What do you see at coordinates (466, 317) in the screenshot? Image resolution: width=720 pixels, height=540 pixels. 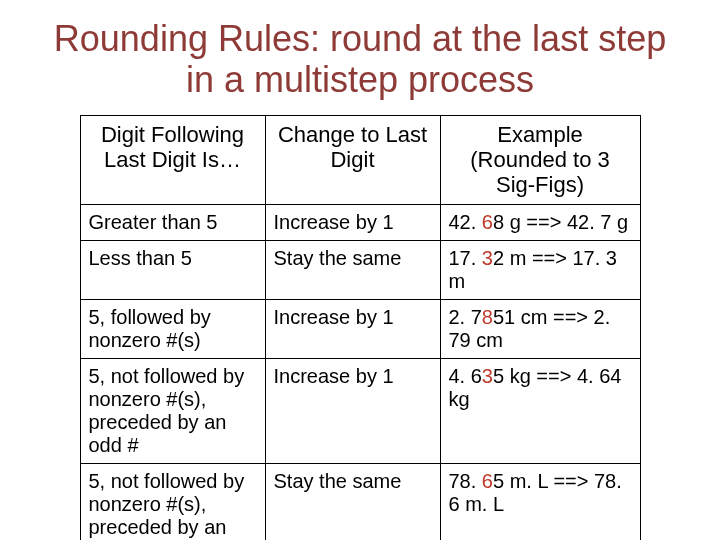 I see `ex-pre: 2. 7` at bounding box center [466, 317].